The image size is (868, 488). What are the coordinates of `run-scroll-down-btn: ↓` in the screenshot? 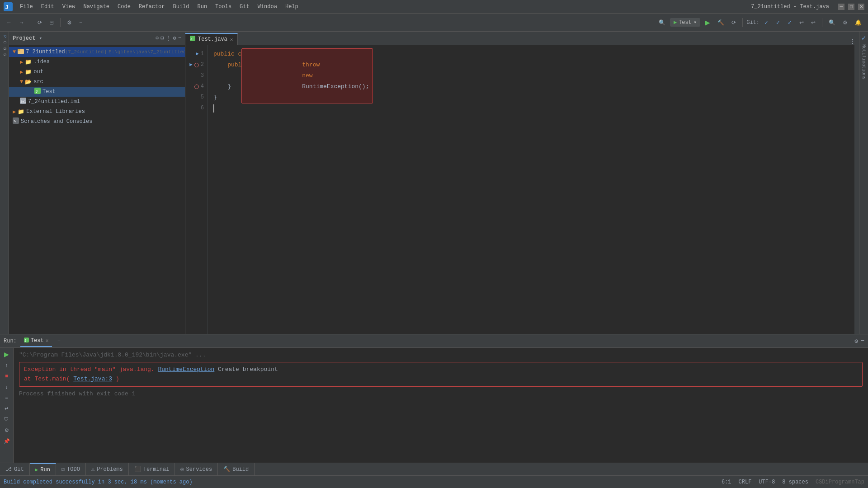 It's located at (7, 387).